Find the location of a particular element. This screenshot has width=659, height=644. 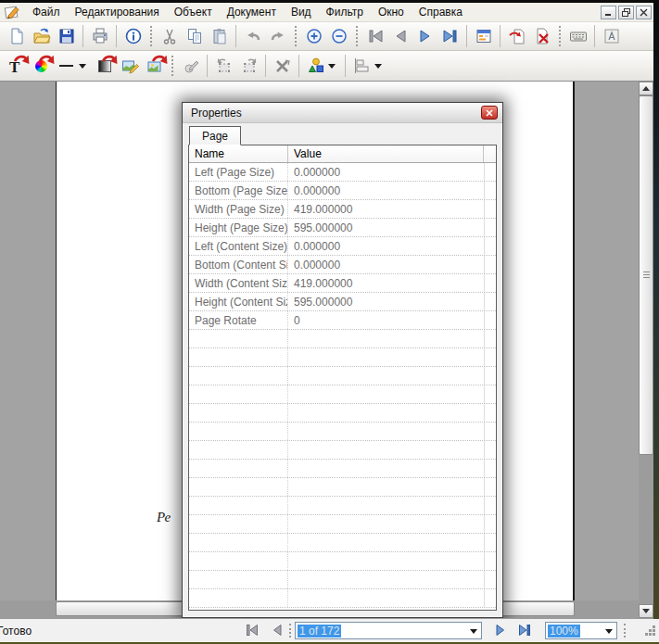

first-page-nav-button is located at coordinates (252, 630).